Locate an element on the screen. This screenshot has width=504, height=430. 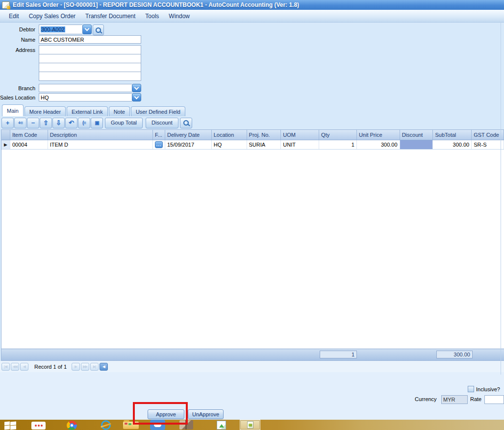
discount-button: Discount is located at coordinates (162, 123).